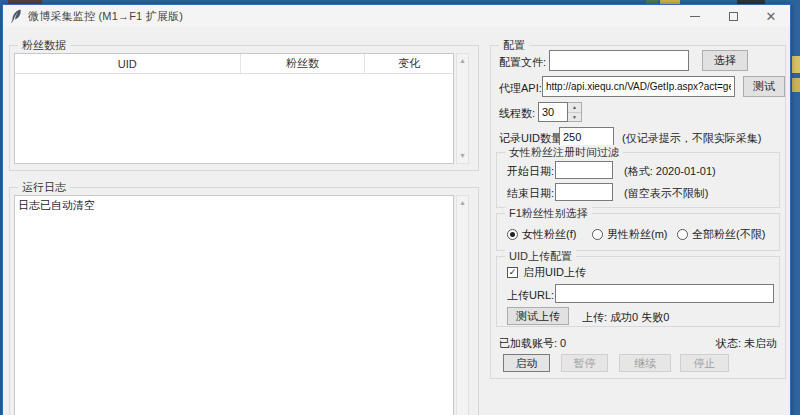  I want to click on gender-group: F1粉丝性别选择 女性粉丝(f) 男性粉丝(m) 全部粉丝(不限), so click(638, 232).